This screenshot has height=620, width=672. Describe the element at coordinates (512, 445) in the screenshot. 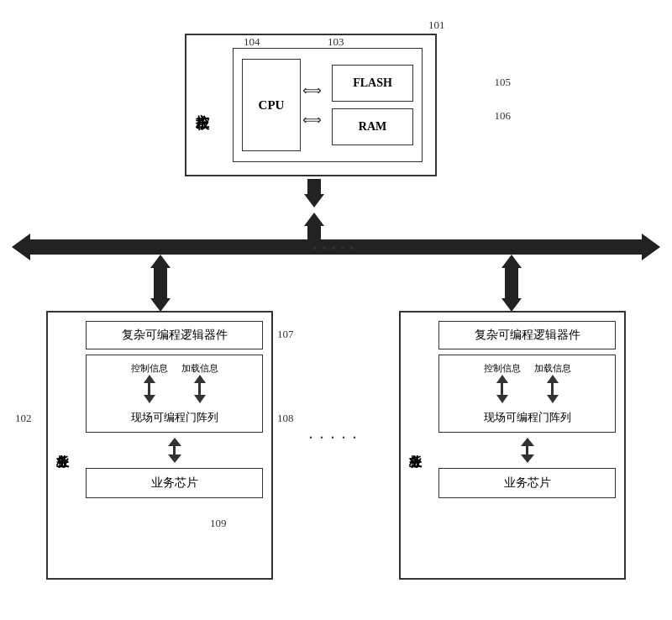

I see `service-board-right: 业务板 复杂可编程逻辑器件 控制信息 加载信息` at that location.